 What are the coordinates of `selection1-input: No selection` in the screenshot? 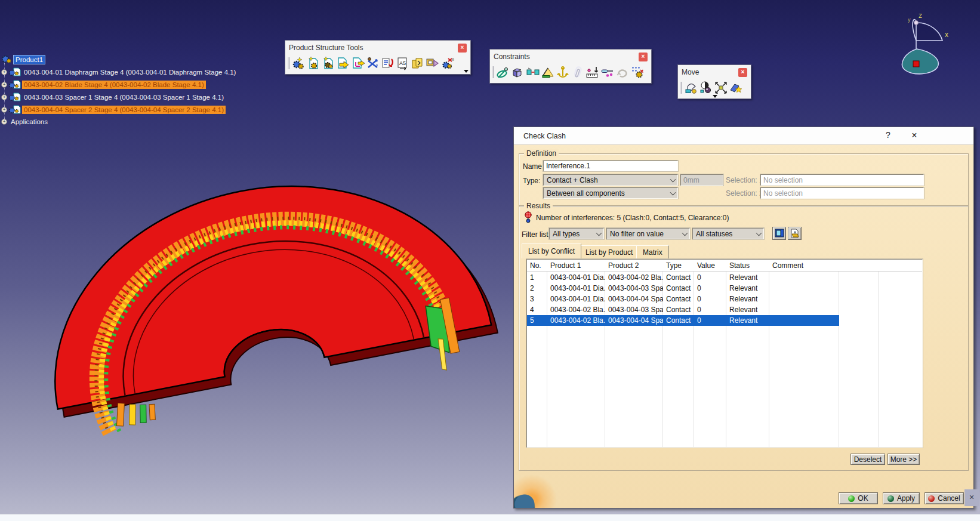 It's located at (842, 180).